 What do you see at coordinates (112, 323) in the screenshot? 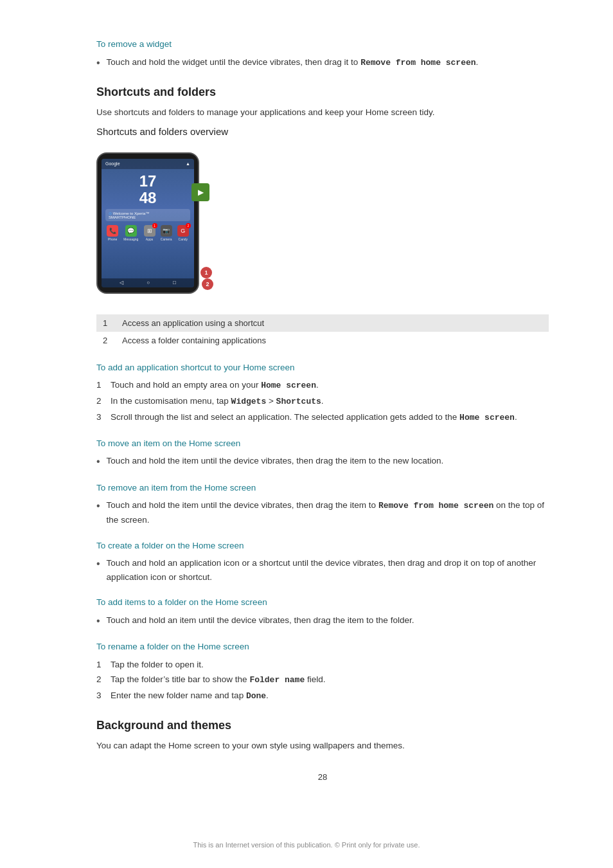
I see `table-num-1: 1` at bounding box center [112, 323].